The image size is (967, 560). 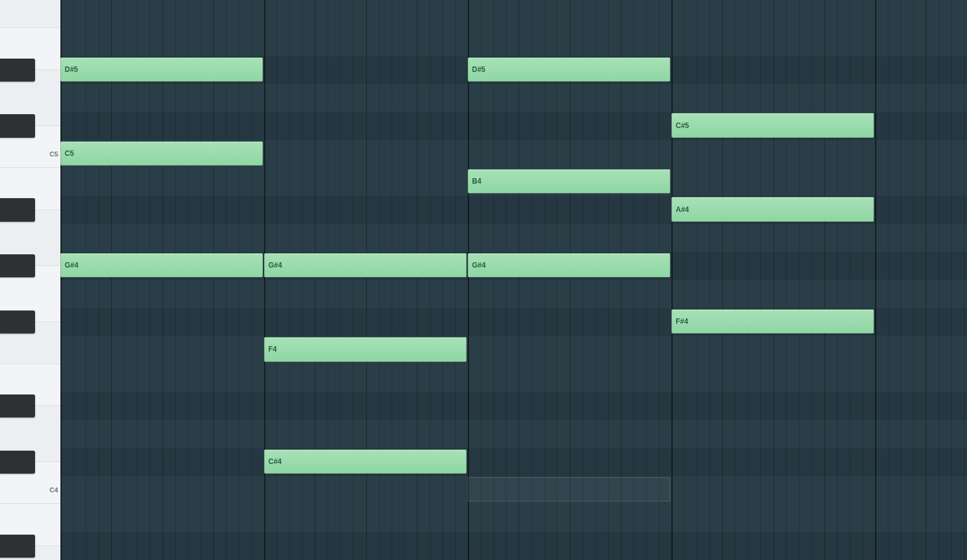 I want to click on midi-note: C5, so click(x=162, y=153).